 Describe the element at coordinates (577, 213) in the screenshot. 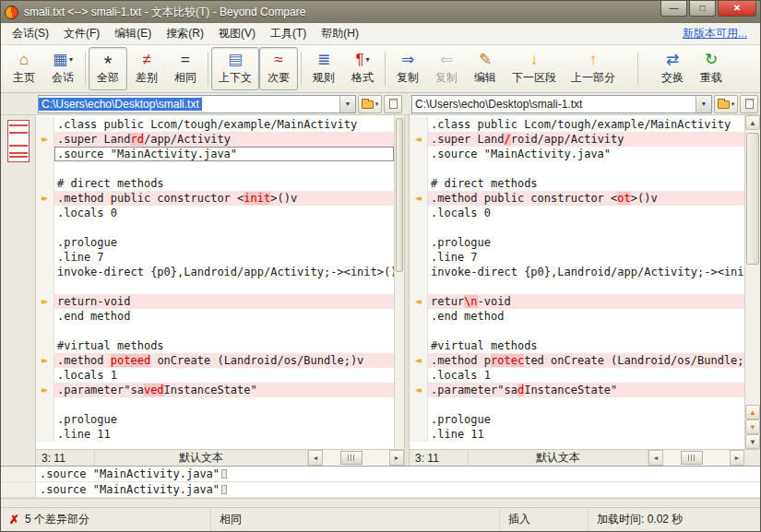

I see `right-code-line: .locals 0` at that location.